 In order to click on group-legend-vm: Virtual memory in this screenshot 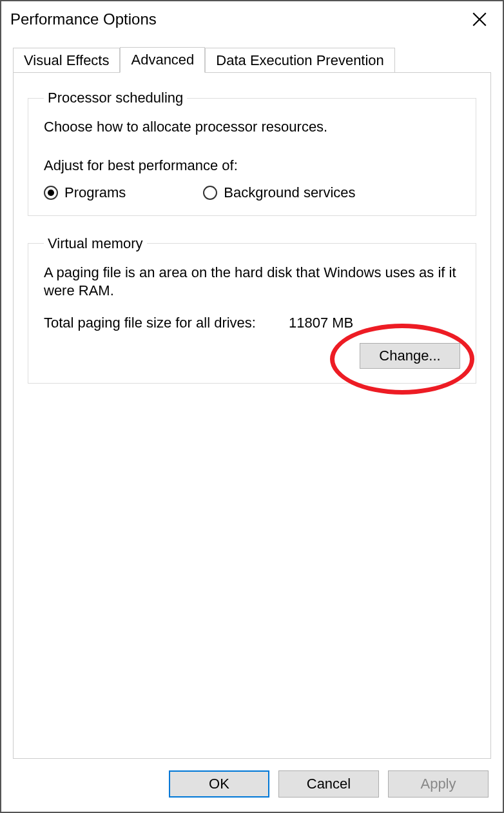, I will do `click(95, 244)`.